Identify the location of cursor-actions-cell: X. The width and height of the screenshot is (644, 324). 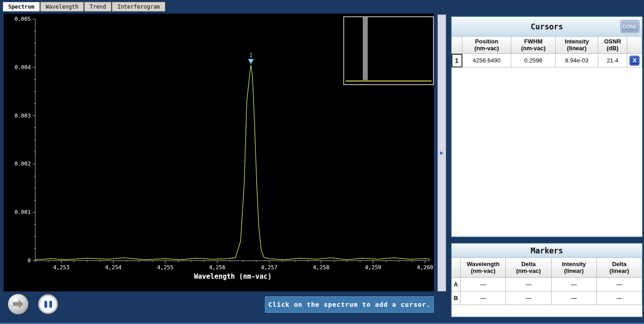
(635, 61).